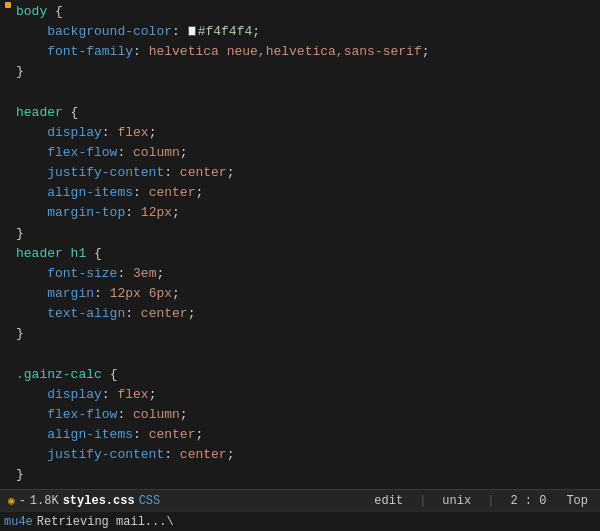 This screenshot has height=531, width=600. I want to click on line-10: margin-top: 12px;, so click(300, 213).